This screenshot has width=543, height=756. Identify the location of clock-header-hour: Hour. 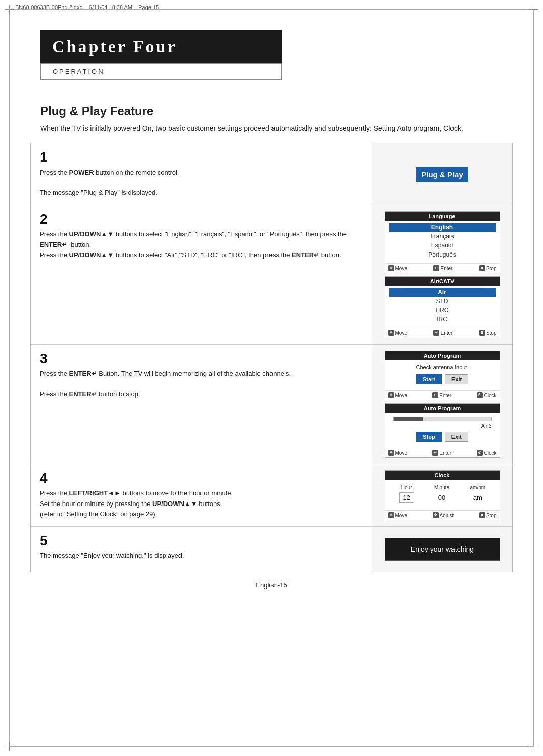
(407, 488).